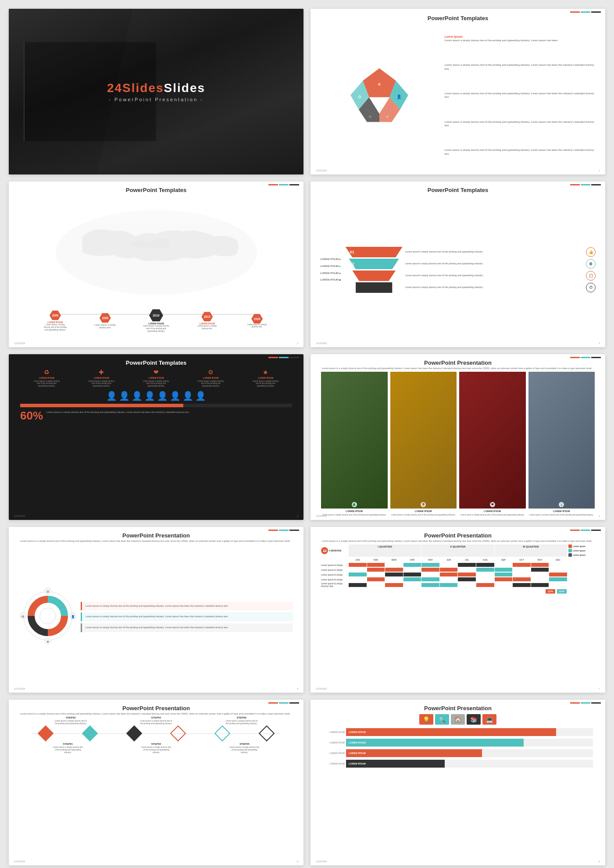  What do you see at coordinates (599, 516) in the screenshot?
I see `slide-6-num: 5` at bounding box center [599, 516].